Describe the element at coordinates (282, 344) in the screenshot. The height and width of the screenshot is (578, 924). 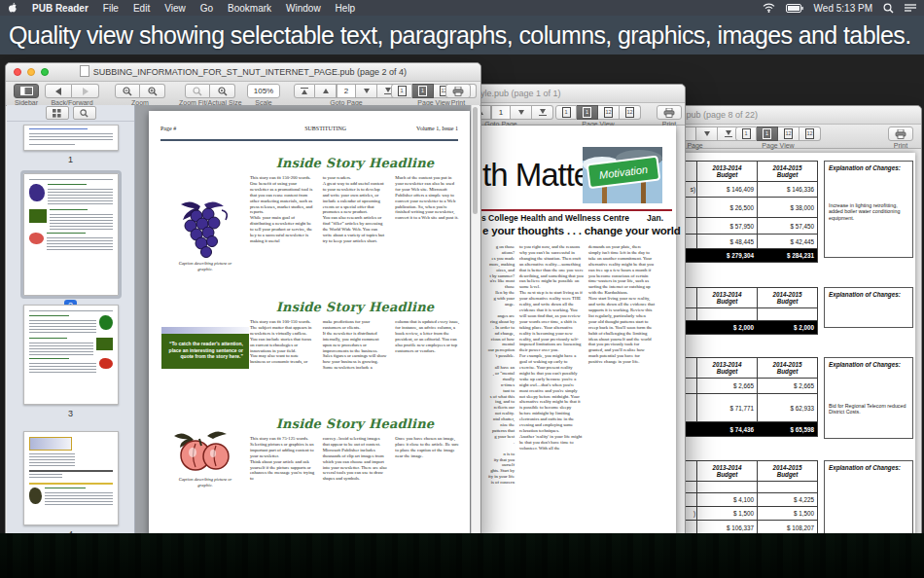
I see `story-column: This story can fit 100-150 words. The su…` at that location.